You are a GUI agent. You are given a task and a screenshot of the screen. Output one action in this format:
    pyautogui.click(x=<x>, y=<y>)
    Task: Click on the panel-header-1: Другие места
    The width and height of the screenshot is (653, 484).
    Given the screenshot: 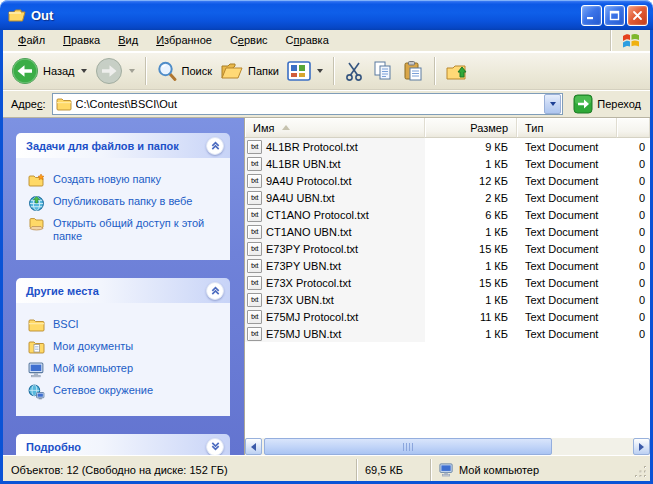 What is the action you would take?
    pyautogui.click(x=123, y=290)
    